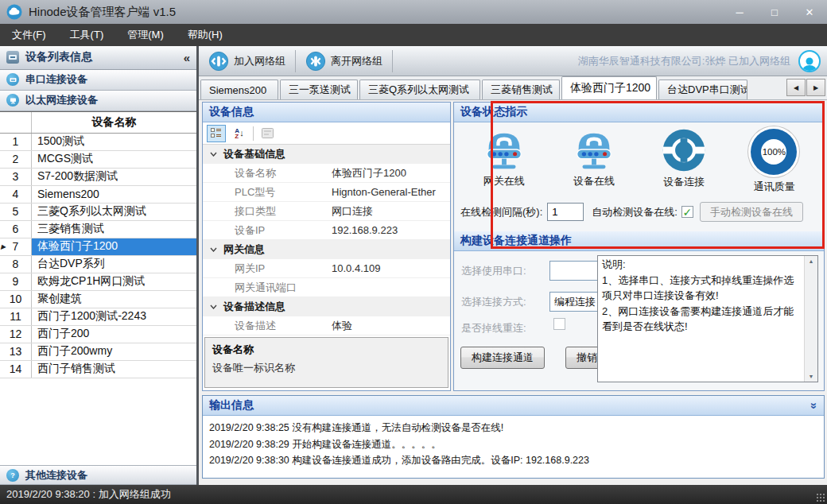 This screenshot has height=504, width=827. I want to click on menu-help: 帮助(H), so click(205, 35).